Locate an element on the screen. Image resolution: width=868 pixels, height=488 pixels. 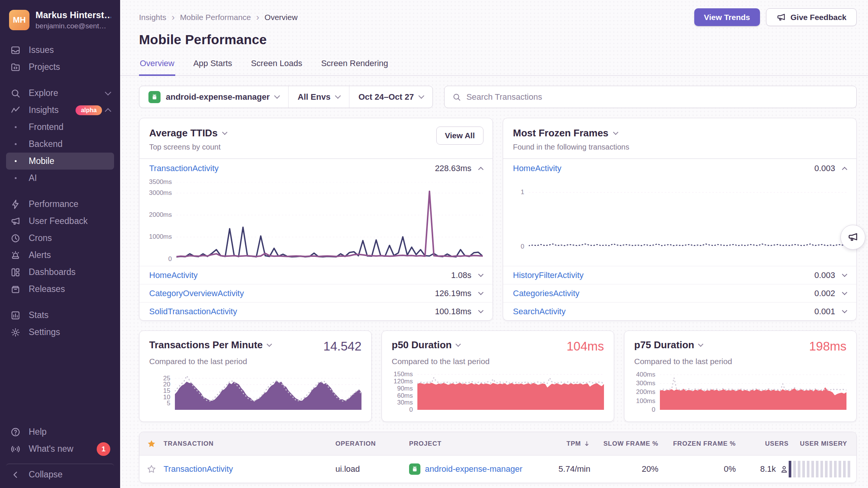
frozen-card-subtitle: Found in the following transactions is located at coordinates (680, 147).